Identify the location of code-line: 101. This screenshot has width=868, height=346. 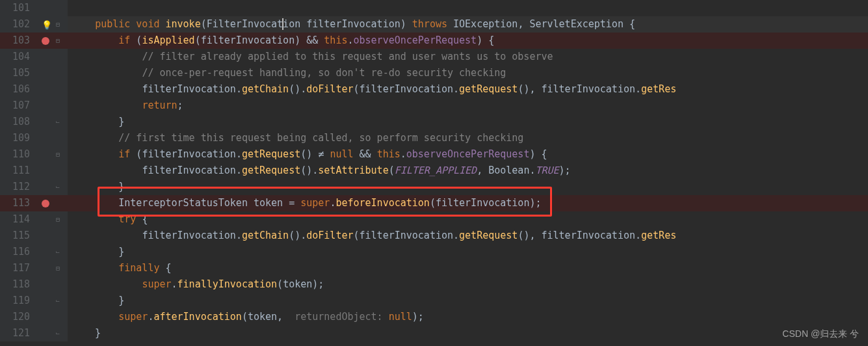
(434, 8).